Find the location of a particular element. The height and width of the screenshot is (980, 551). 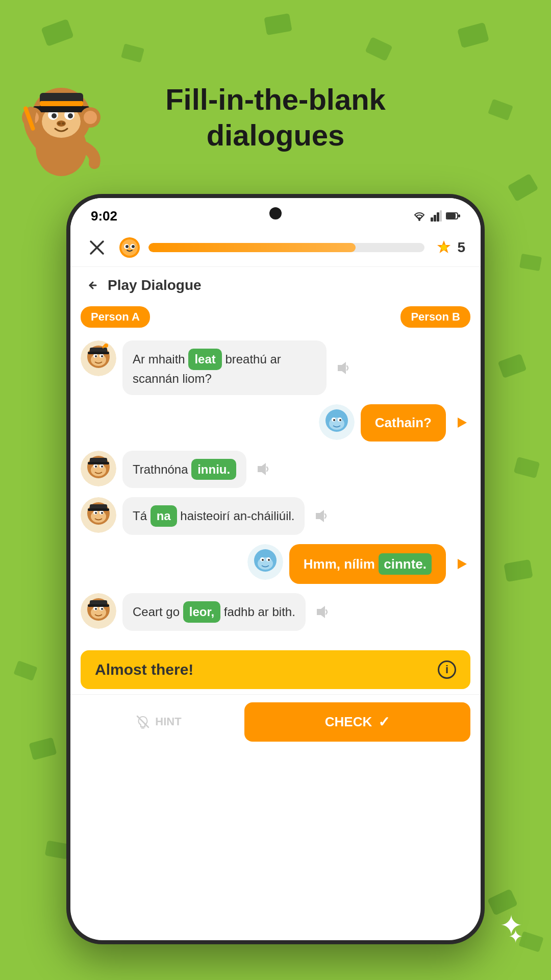

check-icon: ✓ is located at coordinates (384, 722).